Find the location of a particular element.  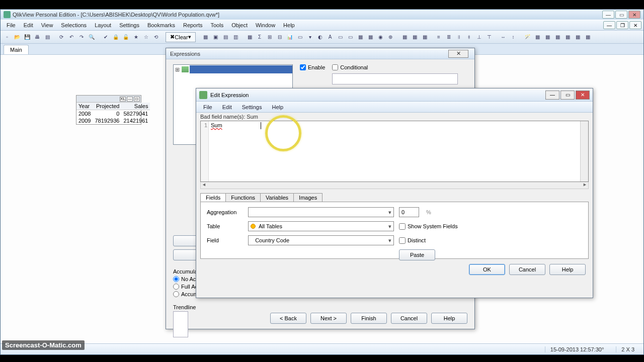

expand-icon: ⊞ is located at coordinates (177, 69).